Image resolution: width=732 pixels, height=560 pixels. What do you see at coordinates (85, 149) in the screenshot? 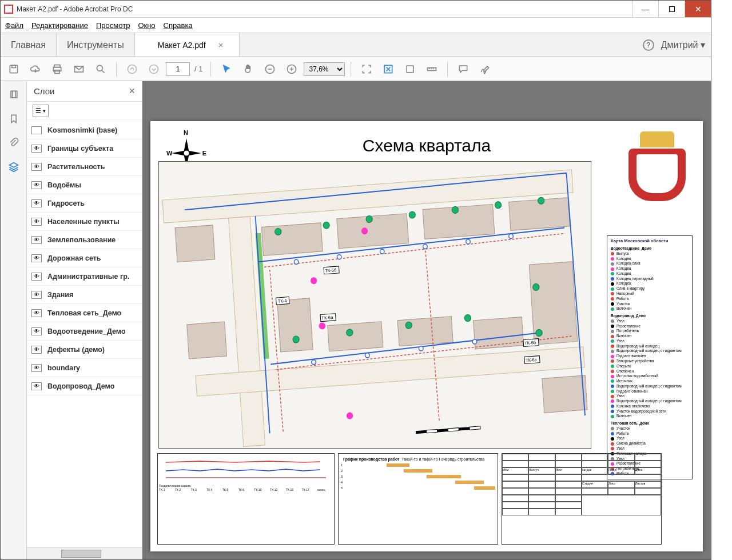
I see `layer-item: 👁Границы субъекта` at bounding box center [85, 149].